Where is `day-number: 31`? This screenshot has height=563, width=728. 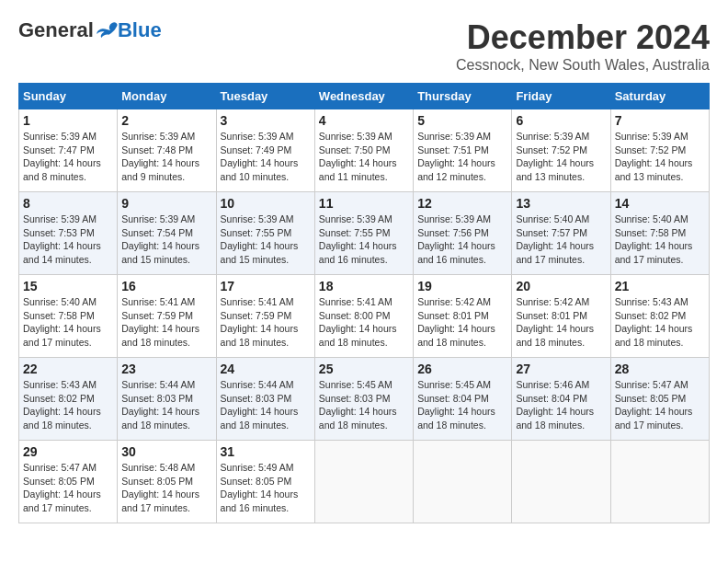
day-number: 31 is located at coordinates (266, 452).